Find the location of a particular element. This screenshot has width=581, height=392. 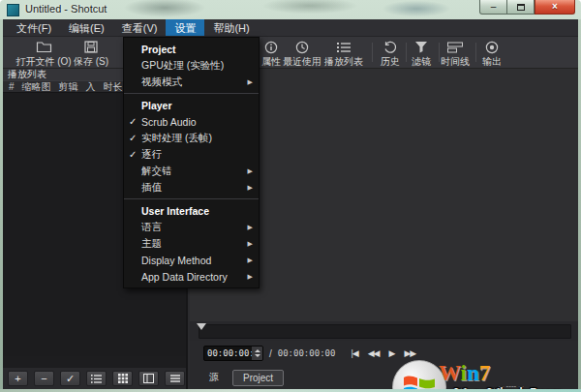

rewind-button: ◀◀ is located at coordinates (374, 353).